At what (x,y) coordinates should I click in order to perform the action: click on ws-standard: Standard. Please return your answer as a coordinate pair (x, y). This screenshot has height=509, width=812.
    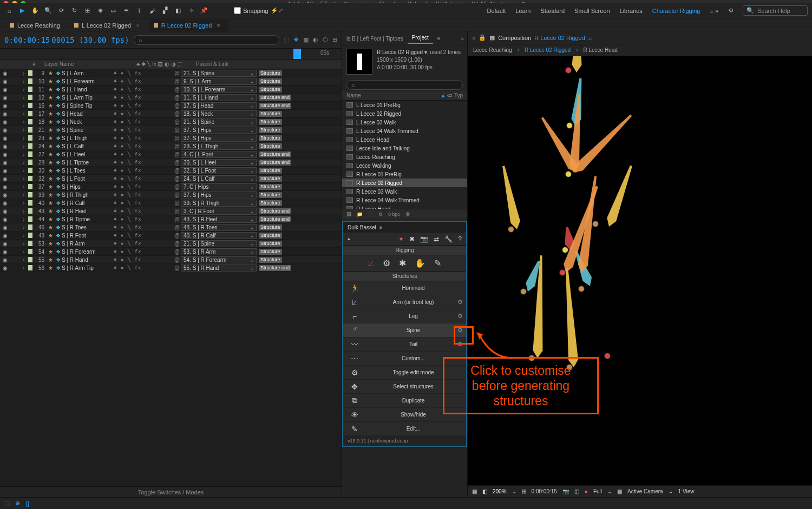
    Looking at the image, I should click on (552, 11).